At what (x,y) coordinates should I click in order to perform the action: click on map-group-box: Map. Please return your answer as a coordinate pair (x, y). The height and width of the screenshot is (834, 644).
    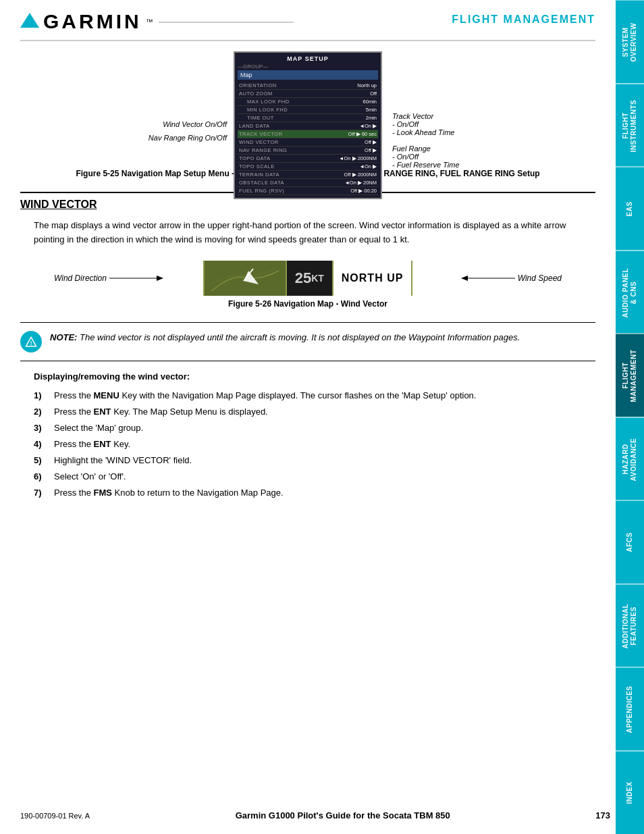
    Looking at the image, I should click on (308, 75).